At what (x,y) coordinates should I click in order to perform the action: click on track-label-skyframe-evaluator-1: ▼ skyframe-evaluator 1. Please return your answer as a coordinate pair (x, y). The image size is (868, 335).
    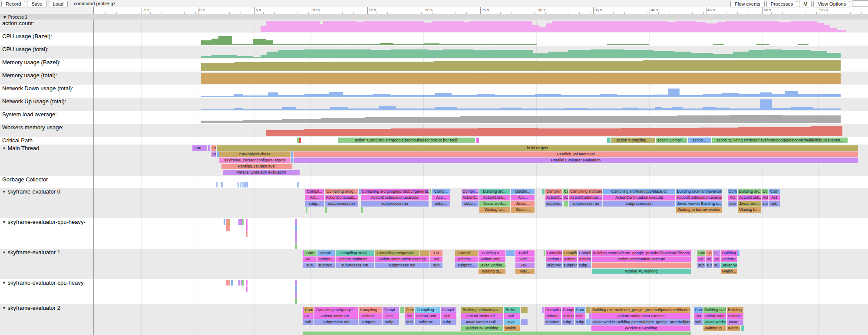
    Looking at the image, I should click on (31, 253).